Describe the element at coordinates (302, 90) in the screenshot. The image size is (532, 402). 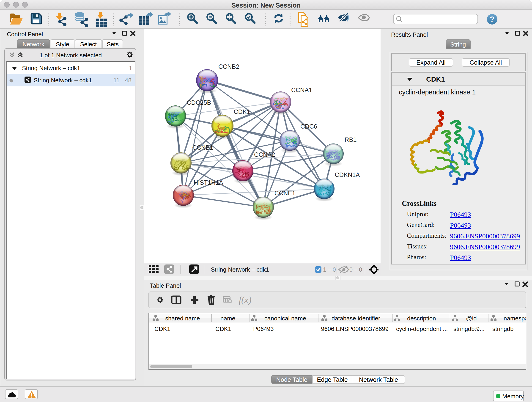
I see `svg-text: CCNA1` at that location.